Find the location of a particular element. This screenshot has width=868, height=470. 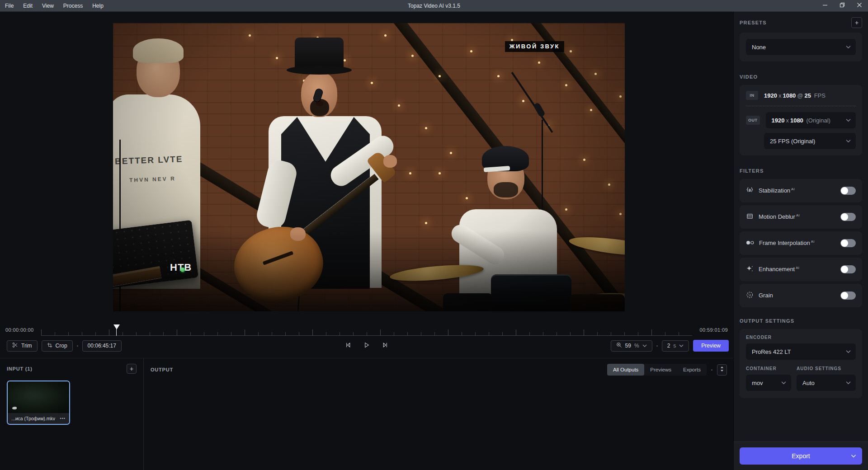

magnifier-plus-icon is located at coordinates (619, 346).